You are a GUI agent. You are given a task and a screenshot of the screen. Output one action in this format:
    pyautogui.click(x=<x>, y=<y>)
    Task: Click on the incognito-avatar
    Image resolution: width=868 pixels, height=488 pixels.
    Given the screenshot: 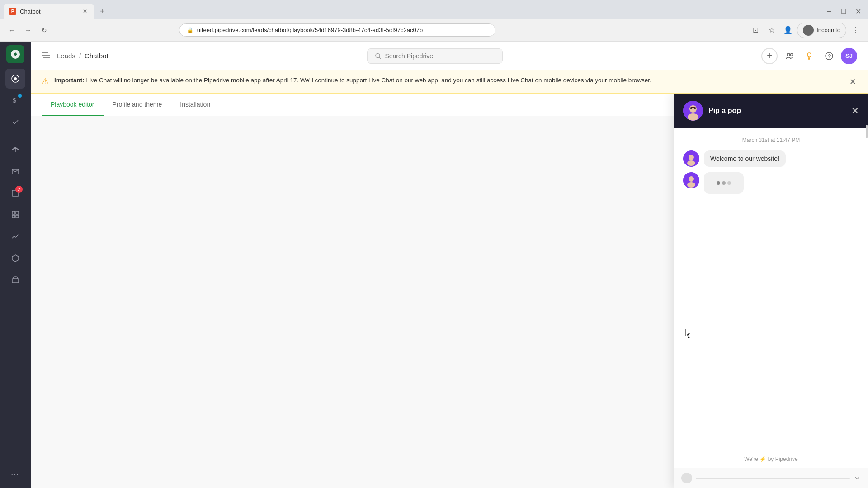 What is the action you would take?
    pyautogui.click(x=808, y=30)
    